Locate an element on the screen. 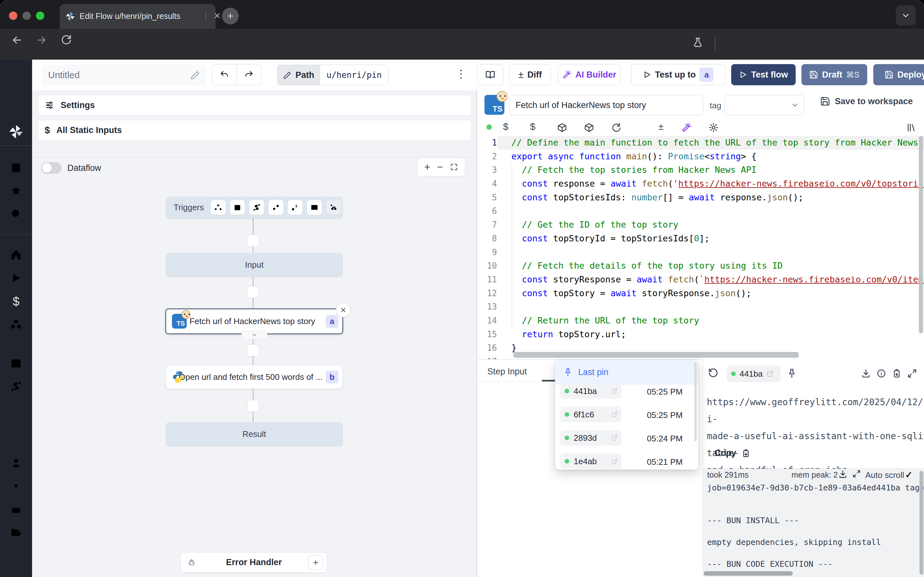  redo-button is located at coordinates (249, 75).